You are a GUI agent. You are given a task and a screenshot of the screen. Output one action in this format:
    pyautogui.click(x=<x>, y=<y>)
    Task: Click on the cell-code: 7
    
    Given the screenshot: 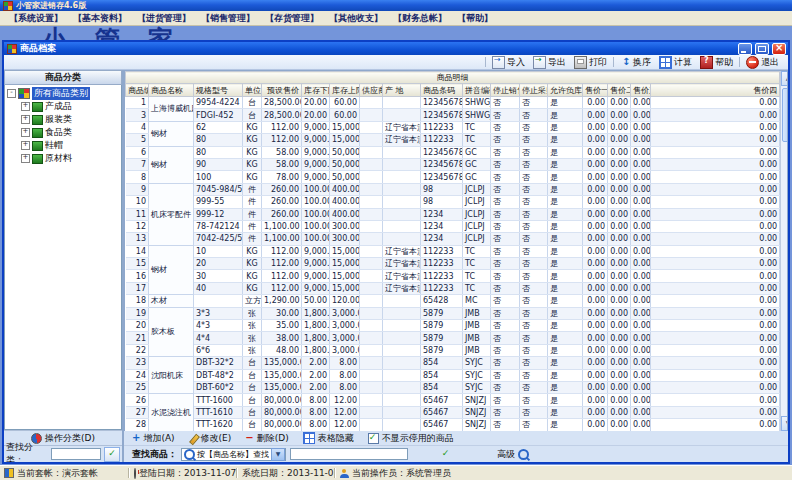 What is the action you would take?
    pyautogui.click(x=138, y=164)
    